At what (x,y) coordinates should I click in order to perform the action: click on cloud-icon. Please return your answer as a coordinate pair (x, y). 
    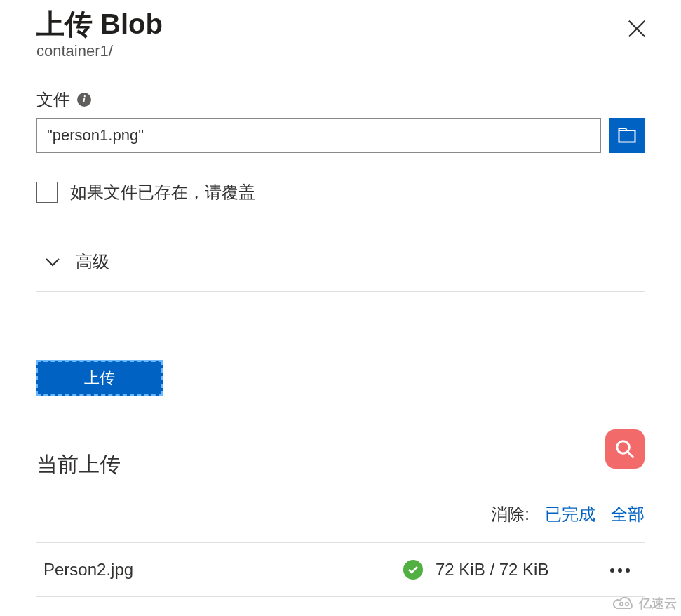
    Looking at the image, I should click on (624, 603).